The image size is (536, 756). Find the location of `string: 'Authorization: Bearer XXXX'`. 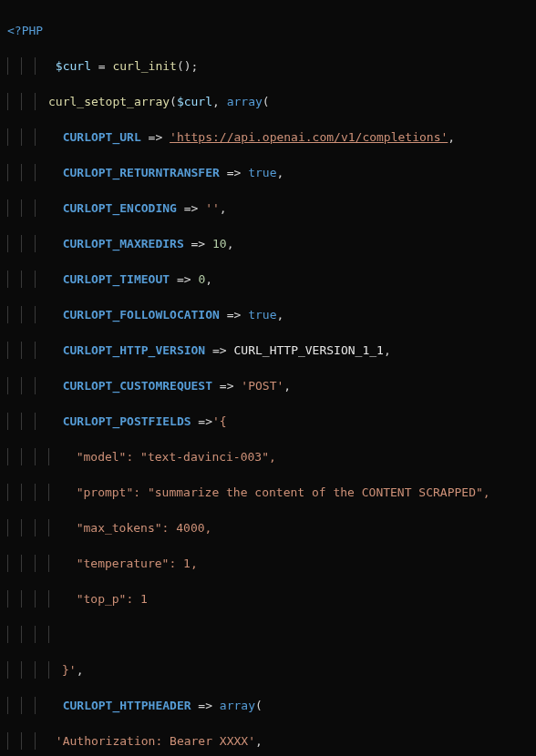

string: 'Authorization: Bearer XXXX' is located at coordinates (155, 741).